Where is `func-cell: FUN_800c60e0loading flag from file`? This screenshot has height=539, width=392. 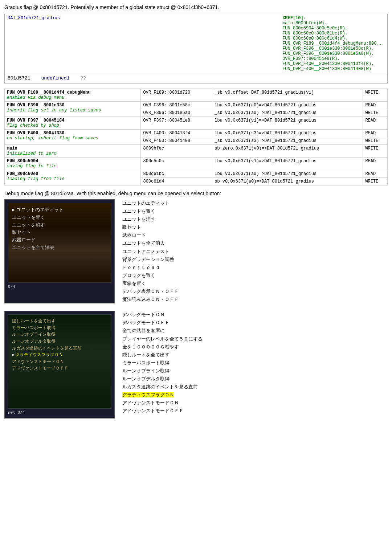 func-cell: FUN_800c60e0loading flag from file is located at coordinates (73, 178).